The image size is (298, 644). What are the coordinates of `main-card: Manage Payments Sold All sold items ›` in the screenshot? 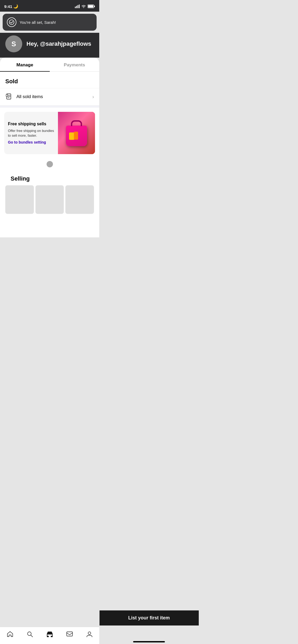 It's located at (50, 148).